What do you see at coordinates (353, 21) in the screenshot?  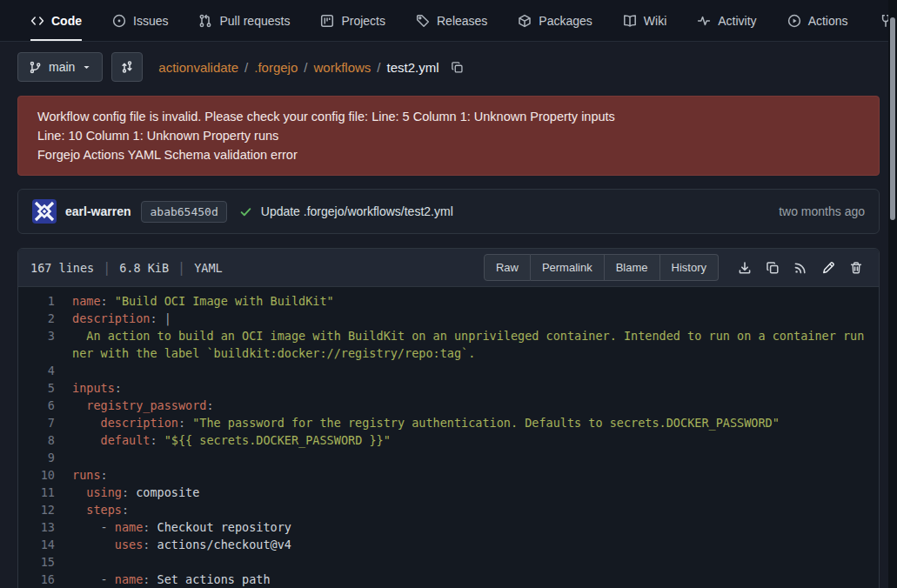 I see `tab-projects: Projects` at bounding box center [353, 21].